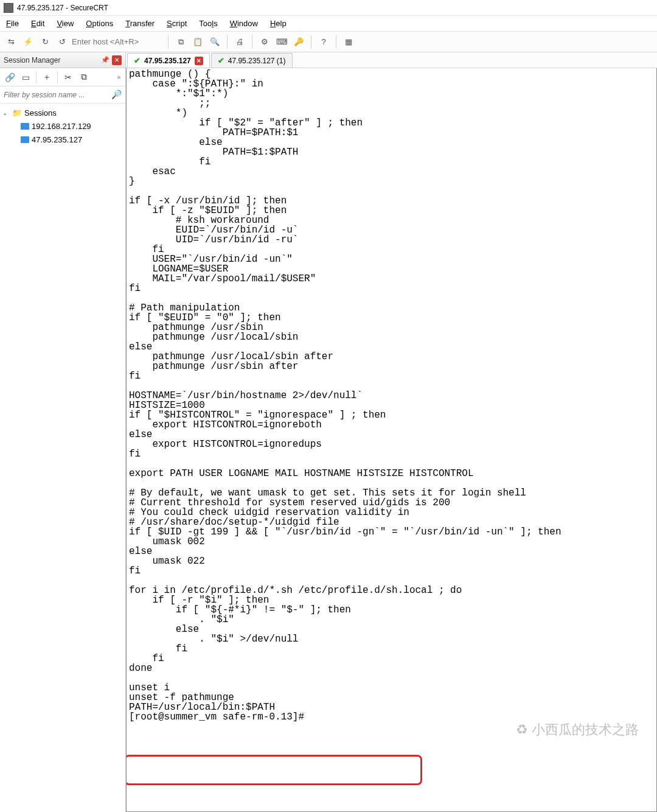  What do you see at coordinates (105, 60) in the screenshot?
I see `pin-icon: 📌` at bounding box center [105, 60].